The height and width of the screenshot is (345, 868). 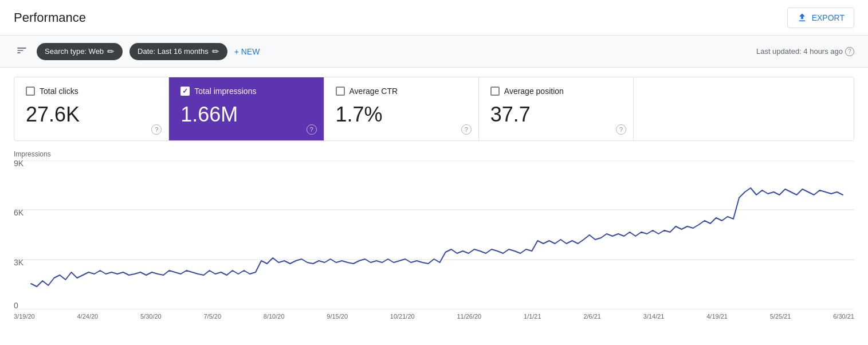 What do you see at coordinates (87, 316) in the screenshot?
I see `x-label-1: 4/24/20` at bounding box center [87, 316].